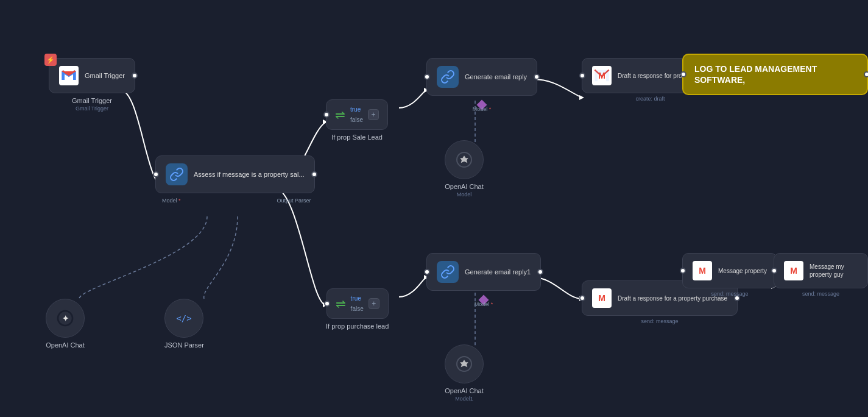  Describe the element at coordinates (775, 74) in the screenshot. I see `log-lead-text: LOG TO LEAD MANAGEMENT SOFTWARE,` at that location.